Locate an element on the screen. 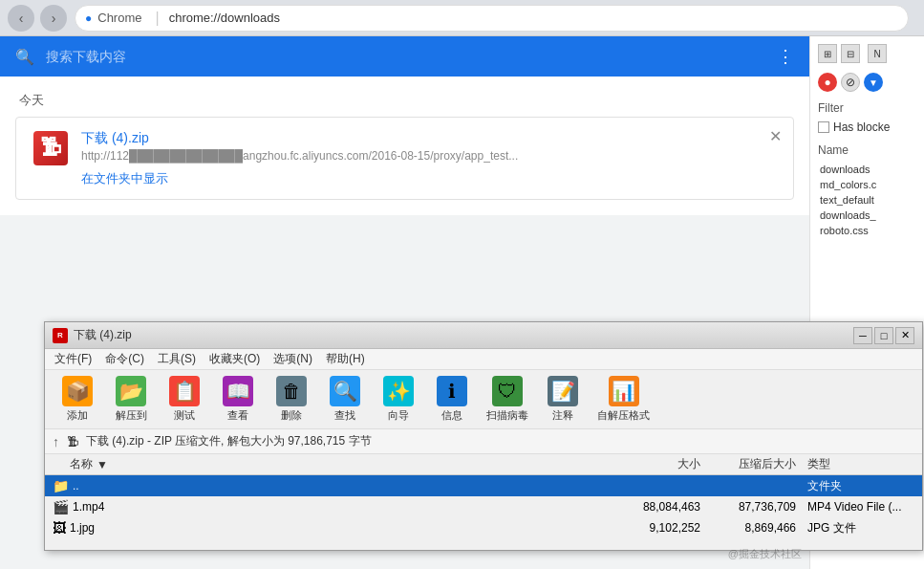 The height and width of the screenshot is (569, 924). toolbar-scan-button: 🛡 扫描病毒 is located at coordinates (507, 400).